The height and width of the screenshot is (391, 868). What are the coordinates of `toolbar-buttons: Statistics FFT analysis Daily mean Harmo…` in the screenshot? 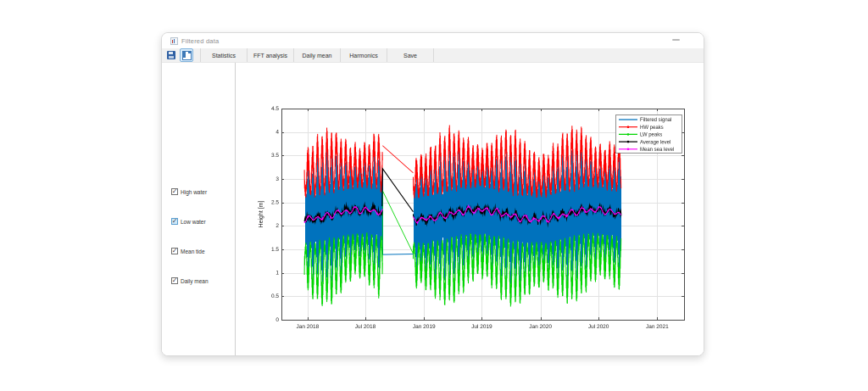 It's located at (317, 55).